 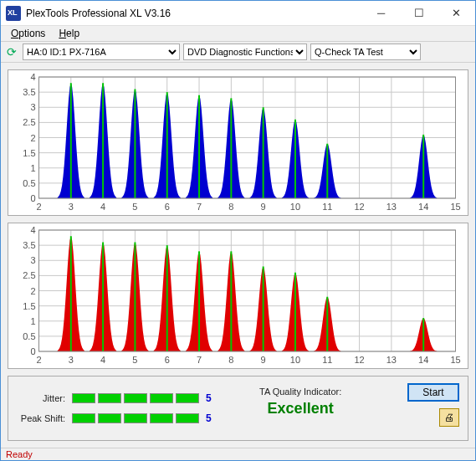 I want to click on minimize-button: ─, so click(x=381, y=13).